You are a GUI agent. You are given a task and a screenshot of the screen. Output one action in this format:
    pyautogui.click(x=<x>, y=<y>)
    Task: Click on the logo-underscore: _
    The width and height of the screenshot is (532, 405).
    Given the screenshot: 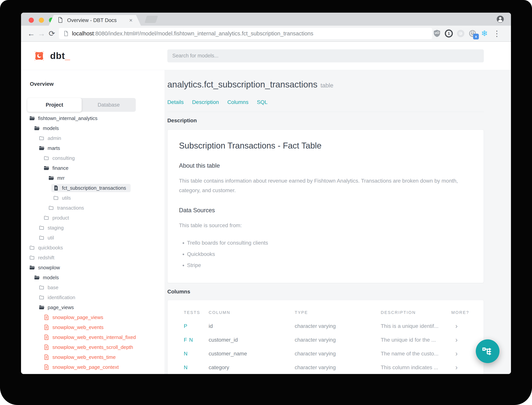 What is the action you would take?
    pyautogui.click(x=68, y=56)
    